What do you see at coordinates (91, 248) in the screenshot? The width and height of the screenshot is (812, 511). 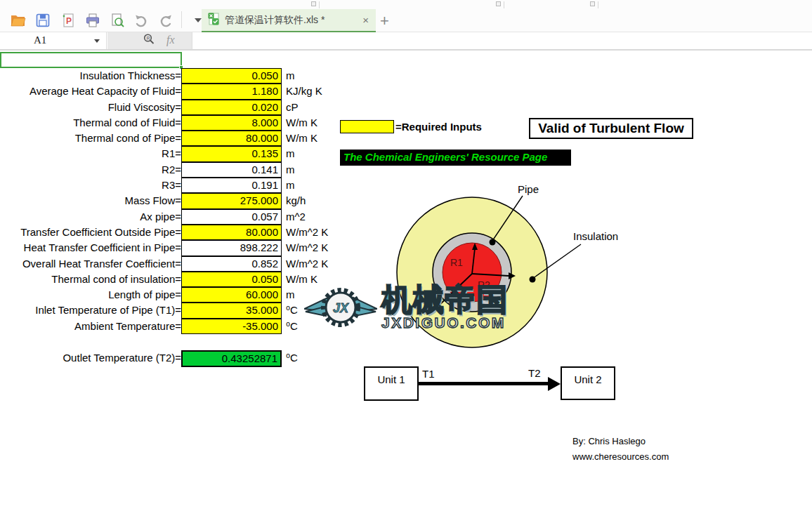 I see `row-label: Heat Transfer Coefficient in Pipe=` at bounding box center [91, 248].